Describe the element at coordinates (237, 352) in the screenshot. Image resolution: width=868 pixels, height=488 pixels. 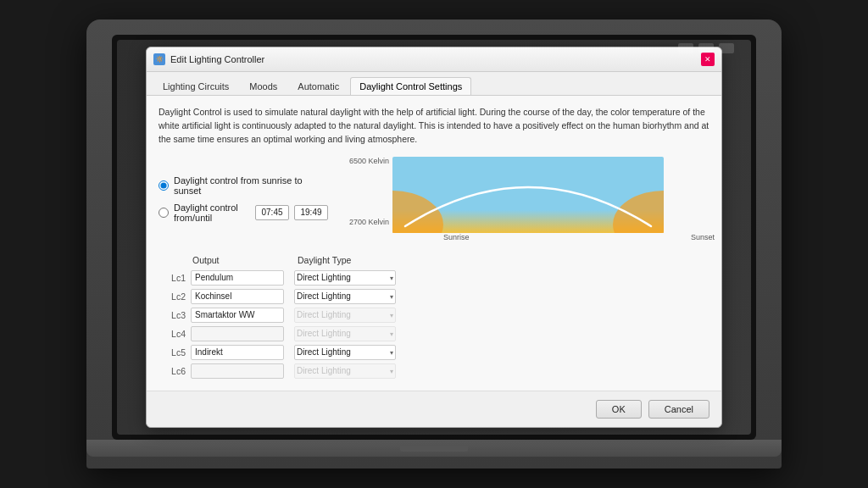
I see `output-field-lc5` at that location.